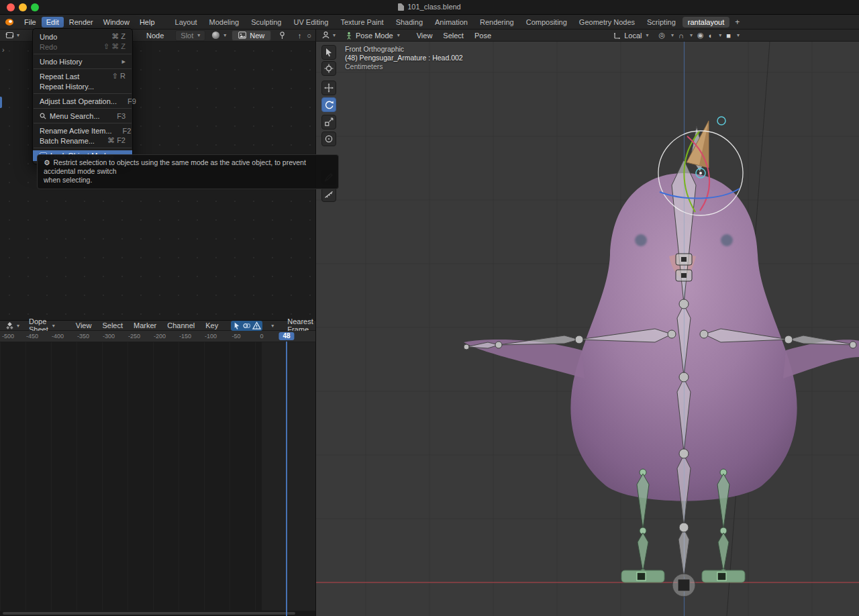 This screenshot has height=616, width=859. Describe the element at coordinates (158, 613) in the screenshot. I see `horizontal-scrollbar` at that location.